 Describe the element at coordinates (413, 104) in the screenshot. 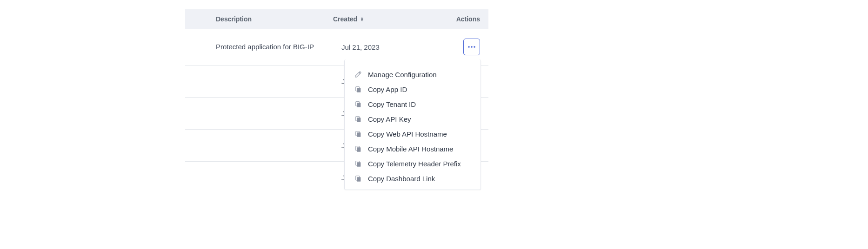

I see `menu-item-copy-tenant-id: Copy Tenant ID` at that location.